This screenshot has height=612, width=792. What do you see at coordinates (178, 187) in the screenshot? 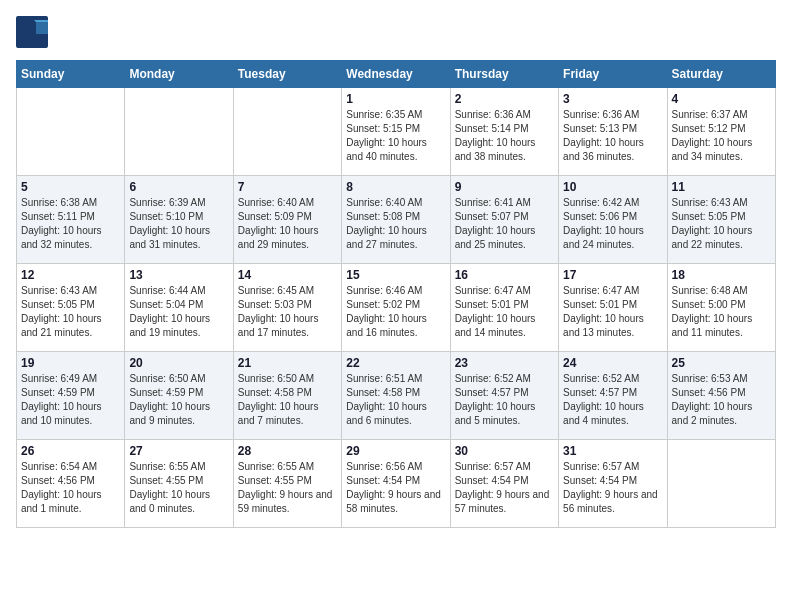
I see `day-number: 6` at bounding box center [178, 187].